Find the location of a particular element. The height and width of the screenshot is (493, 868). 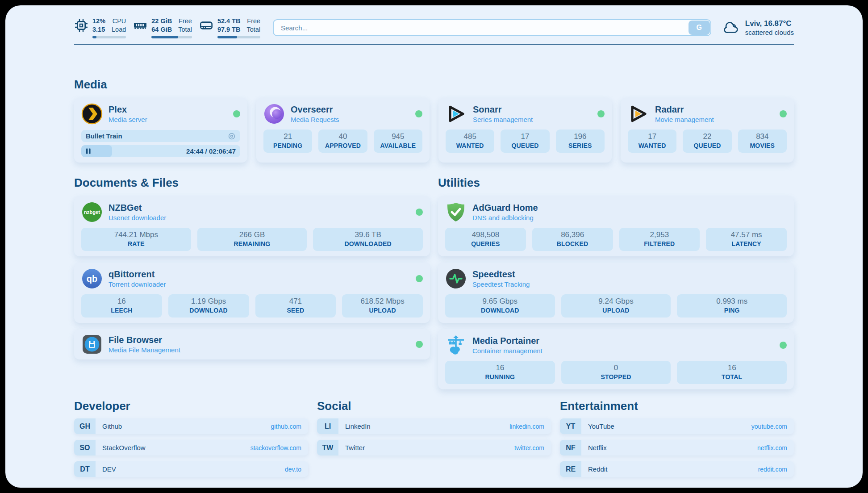

app-name: Plex is located at coordinates (128, 109).